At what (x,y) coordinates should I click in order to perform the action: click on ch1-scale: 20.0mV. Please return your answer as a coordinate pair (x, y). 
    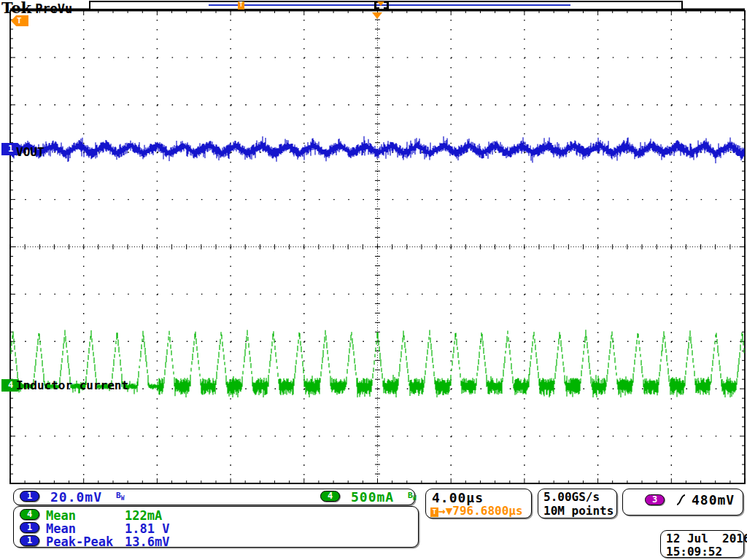
    Looking at the image, I should click on (76, 497).